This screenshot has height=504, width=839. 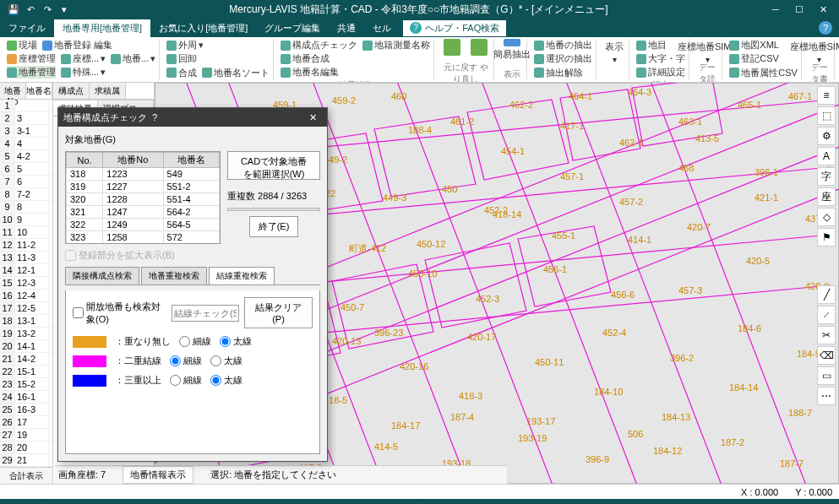 What do you see at coordinates (826, 136) in the screenshot?
I see `tool-settings-icon: ⚙` at bounding box center [826, 136].